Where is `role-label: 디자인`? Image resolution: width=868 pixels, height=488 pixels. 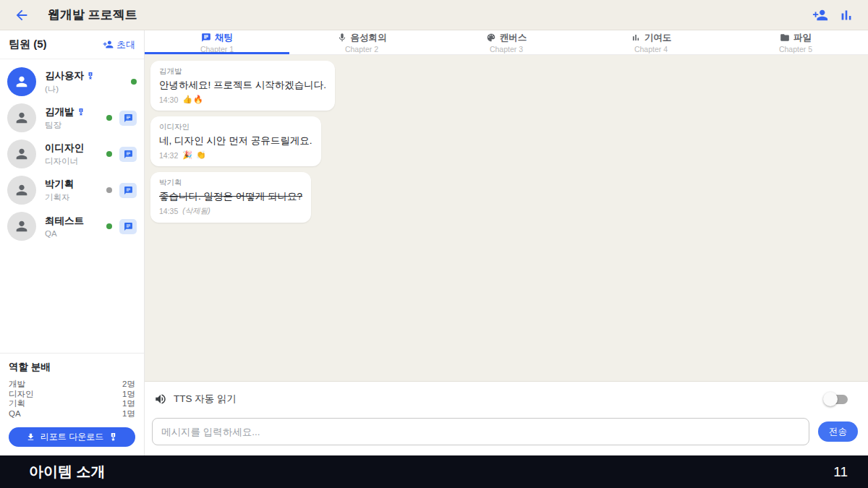
role-label: 디자인 is located at coordinates (22, 395).